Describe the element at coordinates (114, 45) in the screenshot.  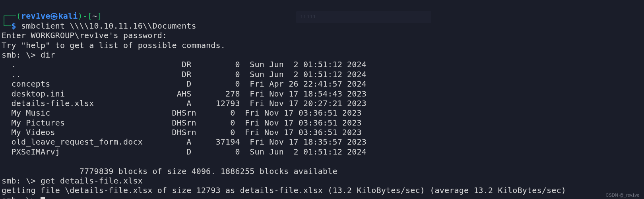
I see `help-text: Try "help" to get a list of possible com…` at that location.